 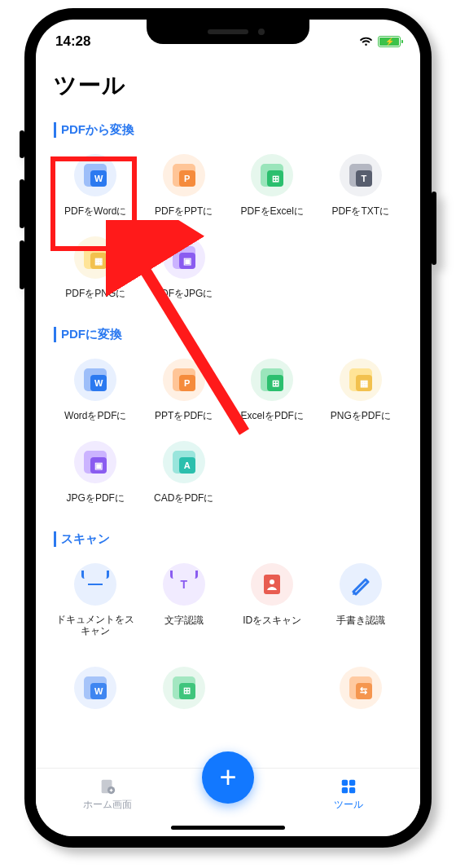 I want to click on nav-tools-label: ツール, so click(x=349, y=805).